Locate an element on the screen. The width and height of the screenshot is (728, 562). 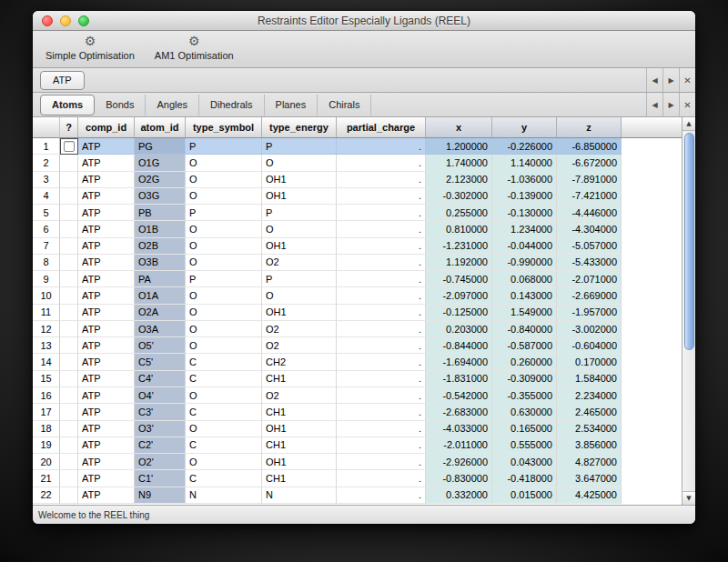
type-energy-cell: P is located at coordinates (299, 146).